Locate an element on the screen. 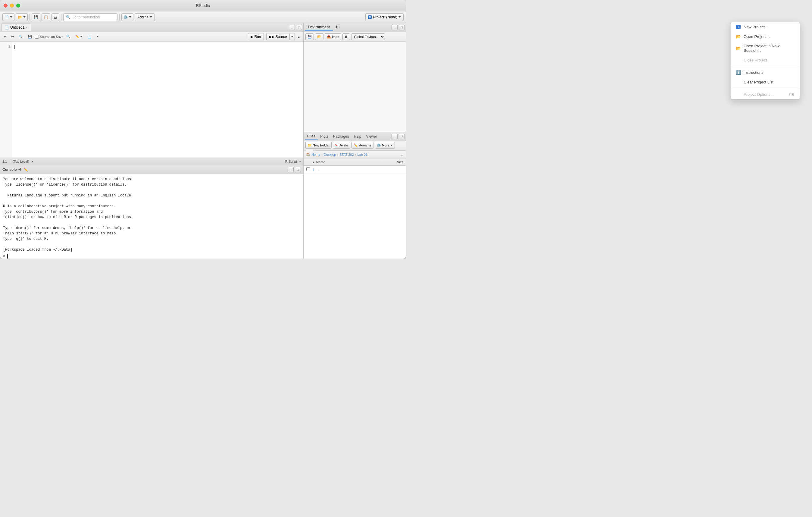  tab-files: Files is located at coordinates (311, 136).